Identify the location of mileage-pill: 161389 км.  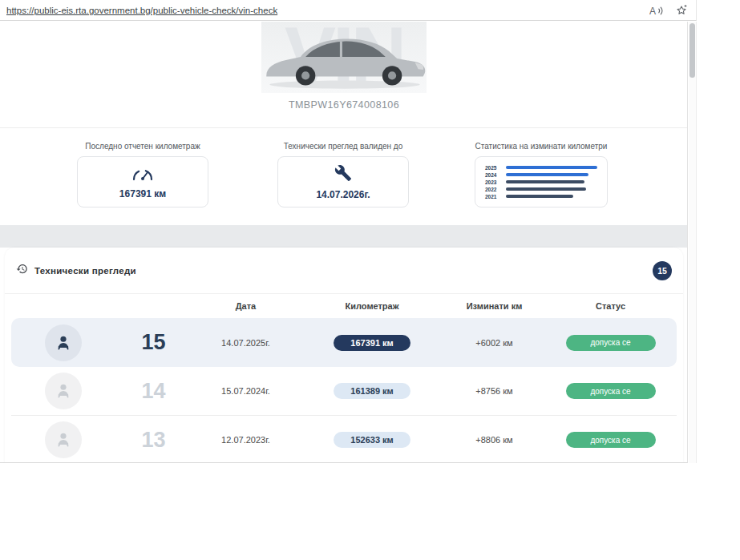
(372, 391).